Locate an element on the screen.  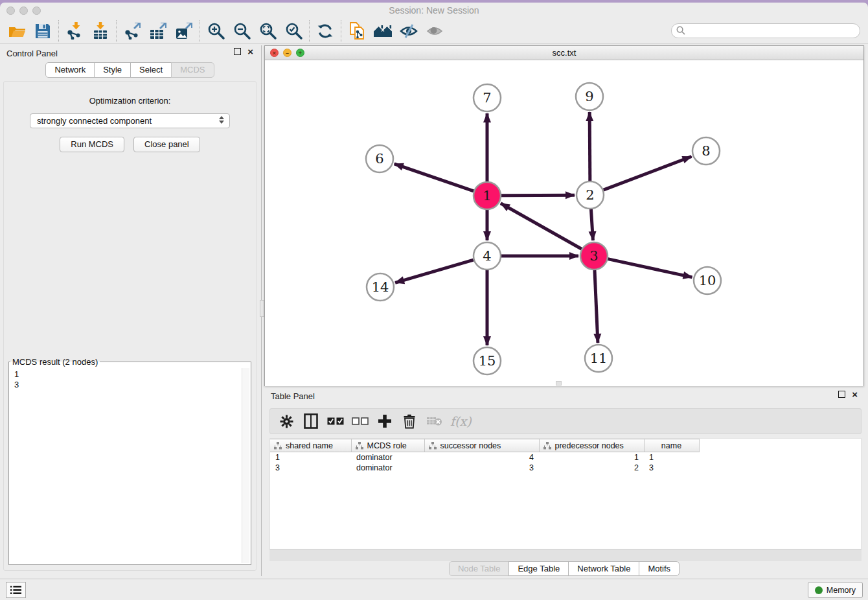
list-icon is located at coordinates (16, 590).